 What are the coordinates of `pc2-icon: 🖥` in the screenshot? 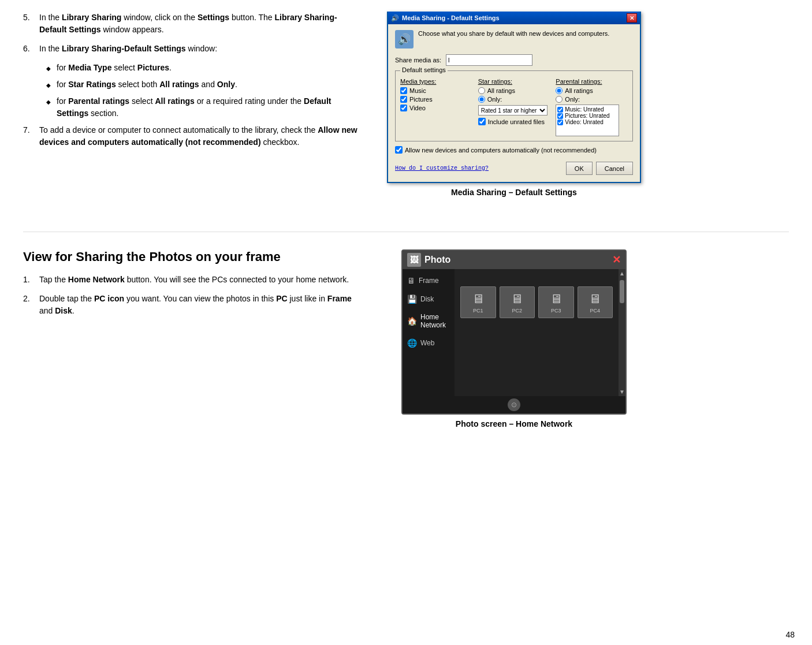 It's located at (517, 299).